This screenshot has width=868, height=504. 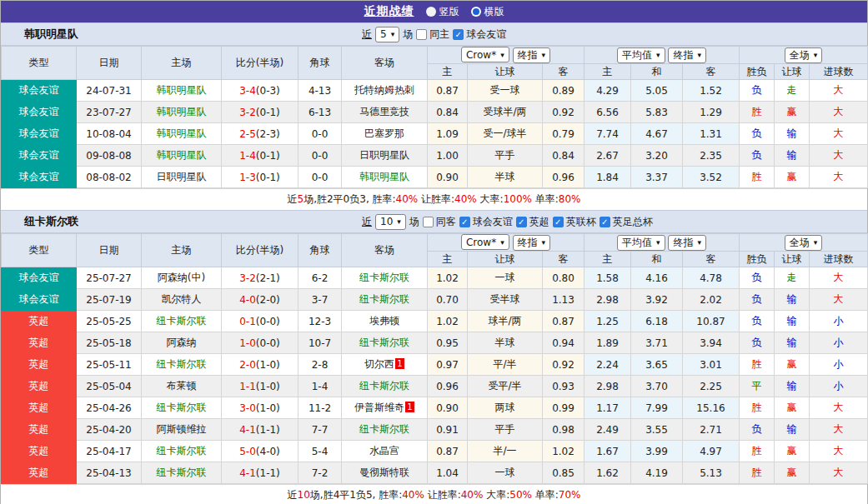 What do you see at coordinates (757, 156) in the screenshot?
I see `result-cell: 负` at bounding box center [757, 156].